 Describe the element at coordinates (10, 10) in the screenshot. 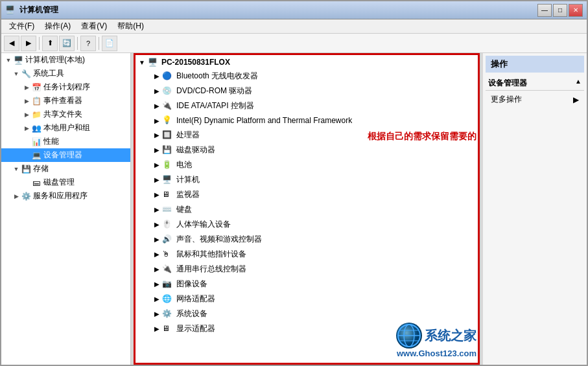

I see `window-icon: 🖥️` at that location.